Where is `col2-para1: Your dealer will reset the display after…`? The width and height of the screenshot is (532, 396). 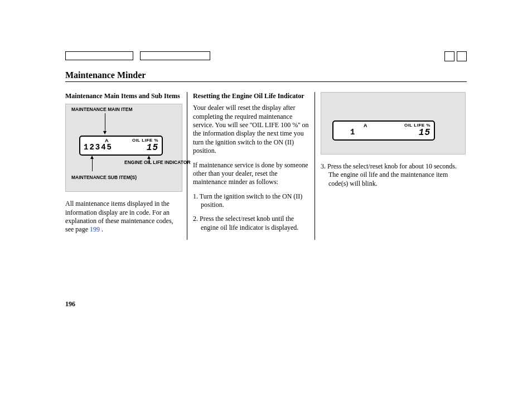 col2-para1: Your dealer will reset the display after… is located at coordinates (252, 129).